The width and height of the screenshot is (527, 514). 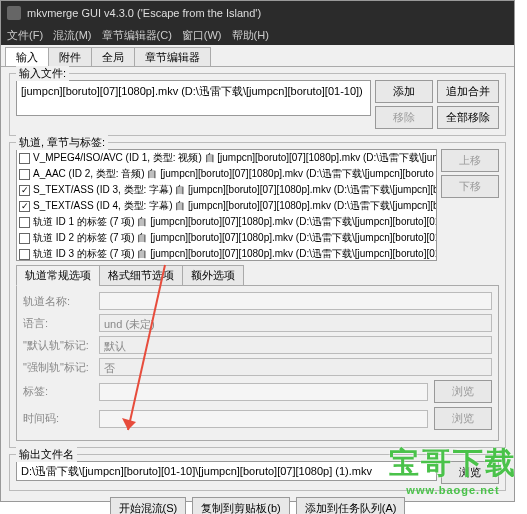 What do you see at coordinates (296, 345) in the screenshot?
I see `default-track-select: 默认` at bounding box center [296, 345].